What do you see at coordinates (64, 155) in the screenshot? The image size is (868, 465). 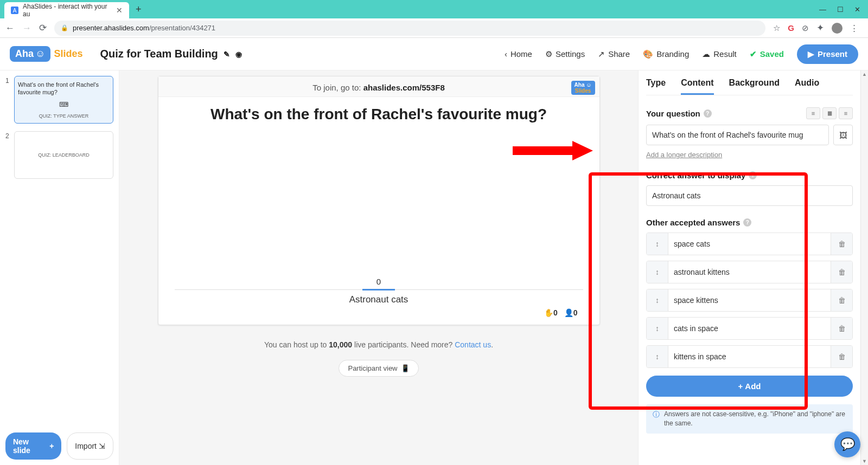 I see `slide-thumbnail-2: QUIZ: LEADERBOARD` at bounding box center [64, 155].